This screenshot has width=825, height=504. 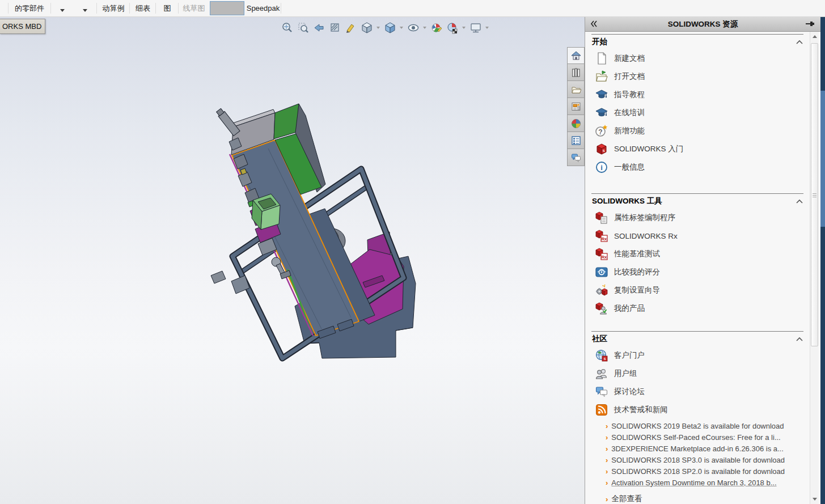 What do you see at coordinates (576, 90) in the screenshot?
I see `taskpane-tab-file-explorer` at bounding box center [576, 90].